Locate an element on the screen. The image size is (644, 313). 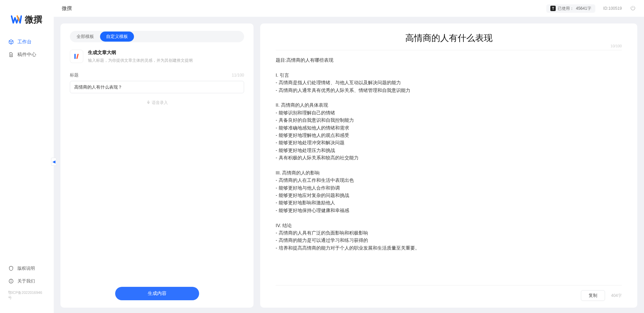
nav-item-workspace: 工作台 is located at coordinates (27, 42).